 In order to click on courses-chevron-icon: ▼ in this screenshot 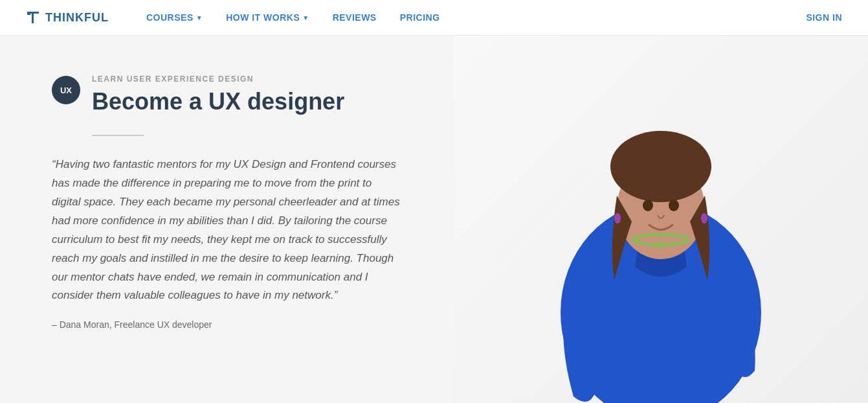, I will do `click(199, 18)`.